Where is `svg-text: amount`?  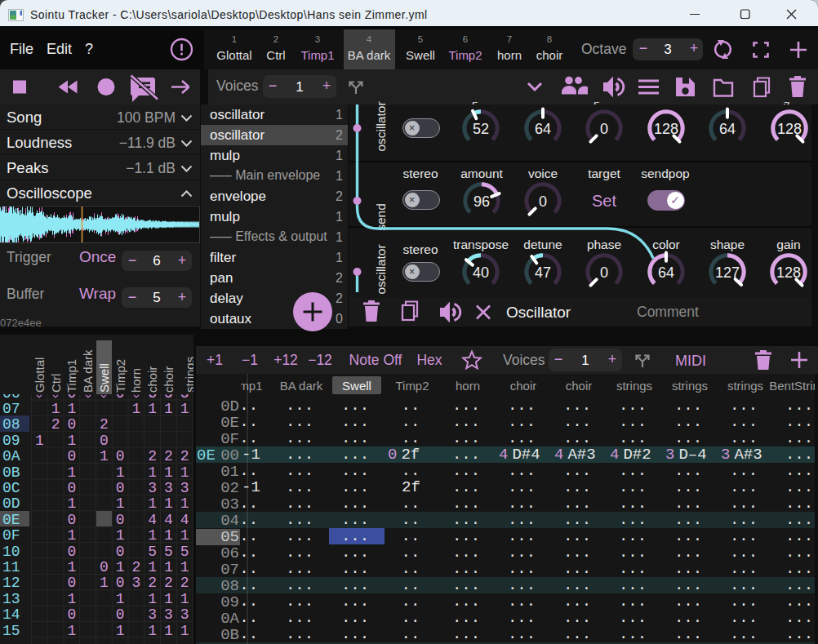
svg-text: amount is located at coordinates (482, 173).